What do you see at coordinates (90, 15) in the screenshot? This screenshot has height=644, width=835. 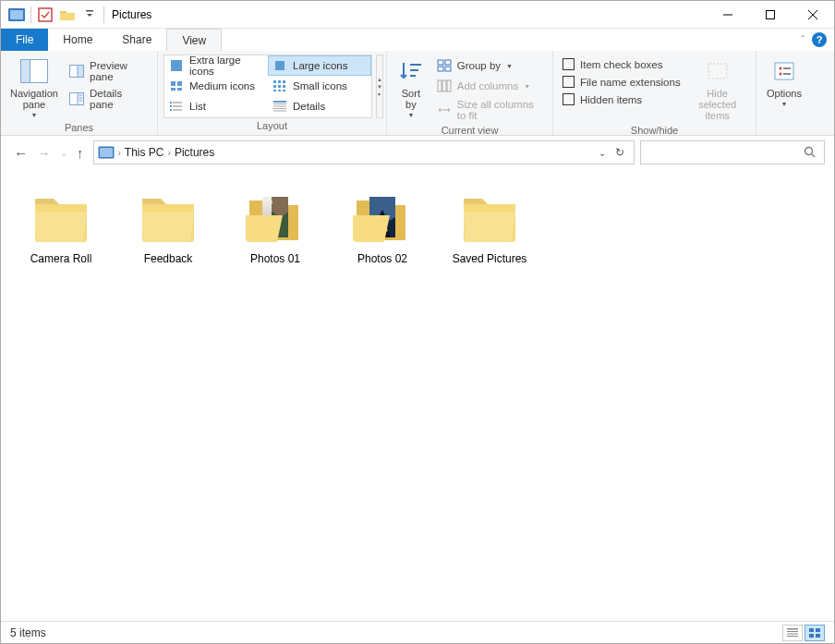 I see `qat-dropdown-icon` at bounding box center [90, 15].